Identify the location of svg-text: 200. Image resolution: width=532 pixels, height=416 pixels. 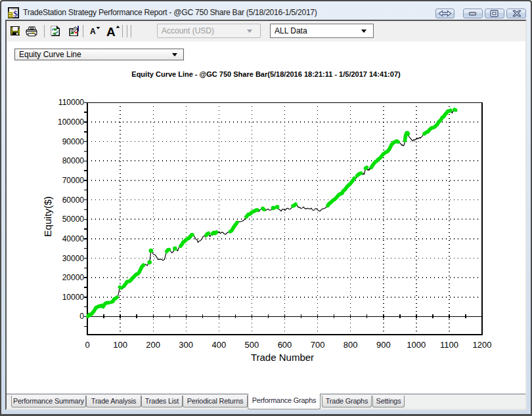
(153, 345).